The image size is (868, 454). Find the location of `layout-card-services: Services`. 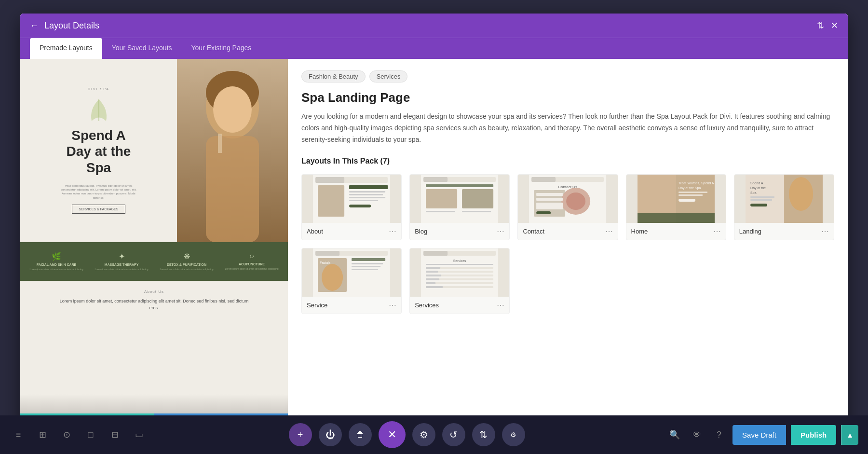

layout-card-services: Services is located at coordinates (460, 281).